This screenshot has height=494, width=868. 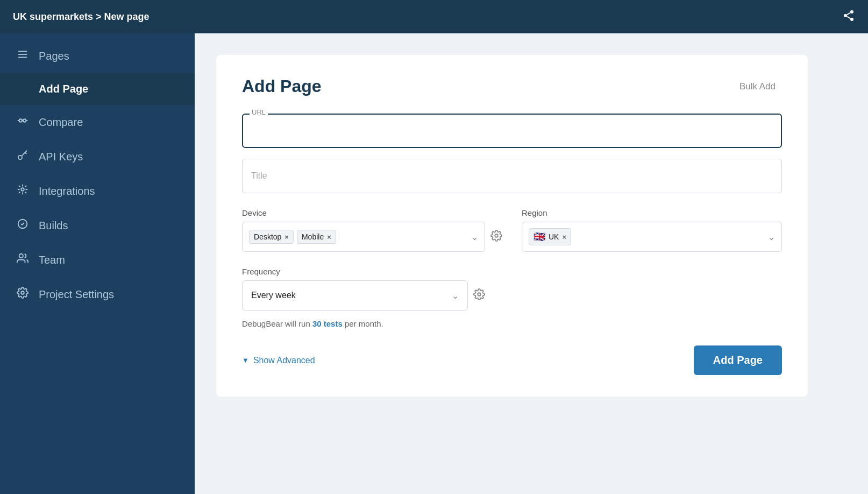 I want to click on list-icon, so click(x=23, y=56).